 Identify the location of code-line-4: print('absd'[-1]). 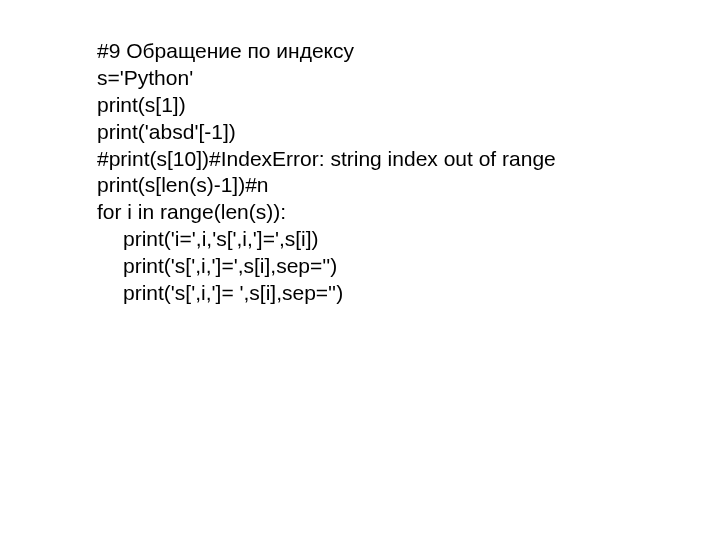
(408, 132).